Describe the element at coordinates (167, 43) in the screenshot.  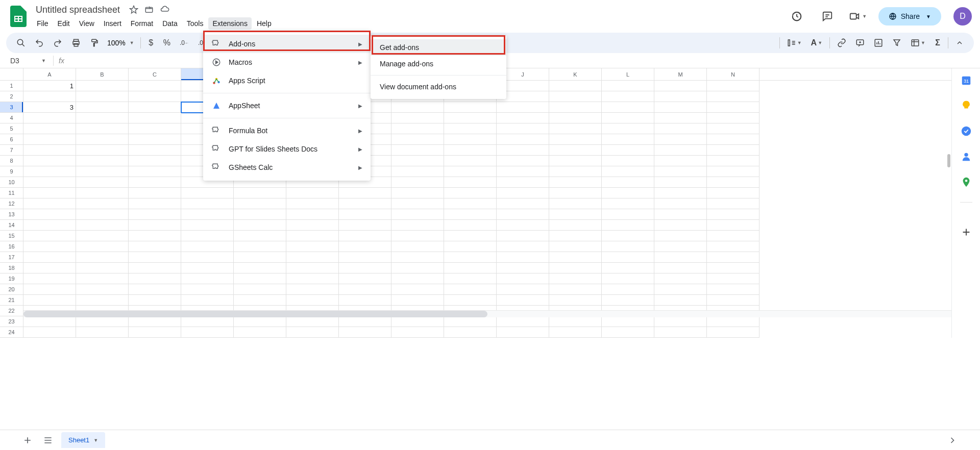
I see `percent-icon: %` at that location.